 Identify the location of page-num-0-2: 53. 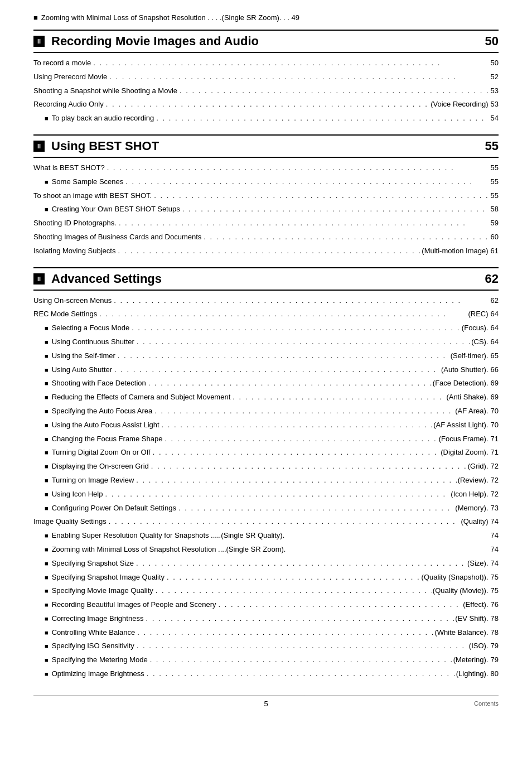
(495, 91).